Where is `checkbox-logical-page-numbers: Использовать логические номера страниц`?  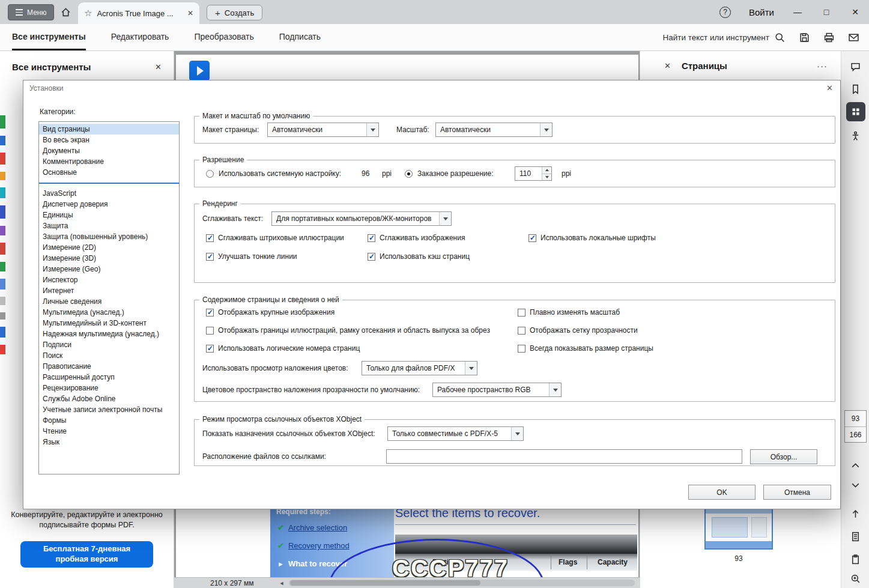 checkbox-logical-page-numbers: Использовать логические номера страниц is located at coordinates (283, 348).